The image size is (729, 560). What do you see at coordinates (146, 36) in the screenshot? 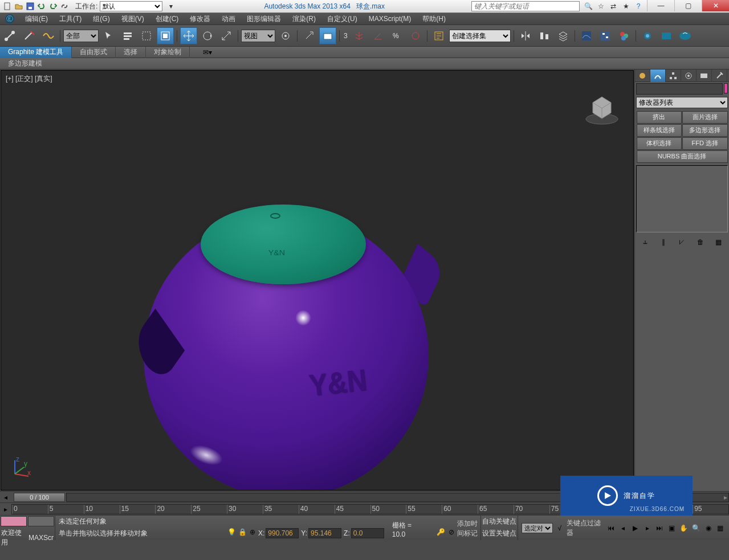
I see `rect-region-icon` at bounding box center [146, 36].